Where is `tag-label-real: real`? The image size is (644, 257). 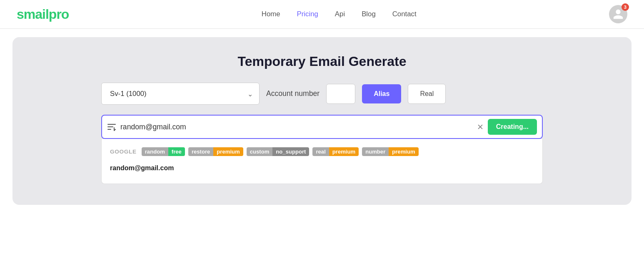 tag-label-real: real is located at coordinates (321, 152).